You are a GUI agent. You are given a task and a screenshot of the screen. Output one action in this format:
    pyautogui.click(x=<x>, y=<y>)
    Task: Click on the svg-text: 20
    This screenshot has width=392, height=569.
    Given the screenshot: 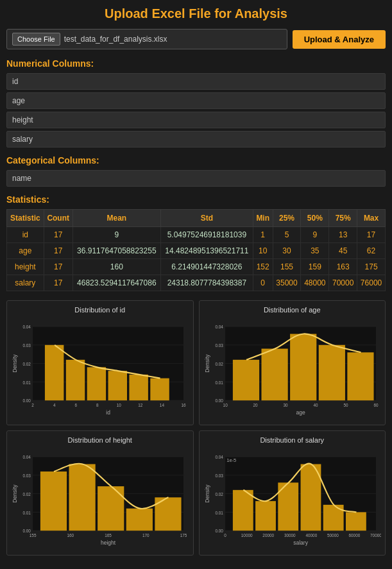 What is the action you would take?
    pyautogui.click(x=255, y=405)
    